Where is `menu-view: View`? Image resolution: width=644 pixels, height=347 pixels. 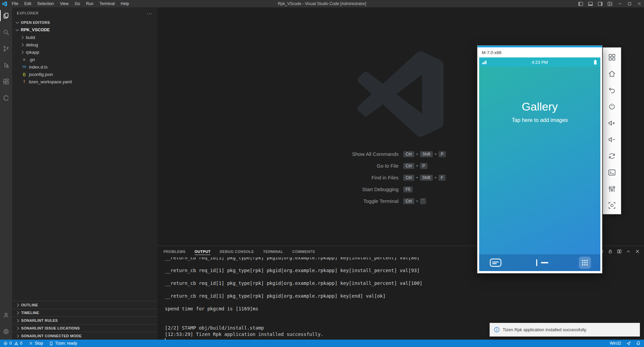
menu-view: View is located at coordinates (64, 4).